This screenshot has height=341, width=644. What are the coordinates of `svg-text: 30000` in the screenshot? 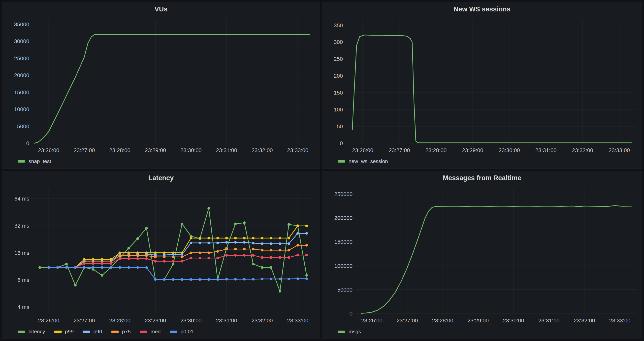 It's located at (22, 42).